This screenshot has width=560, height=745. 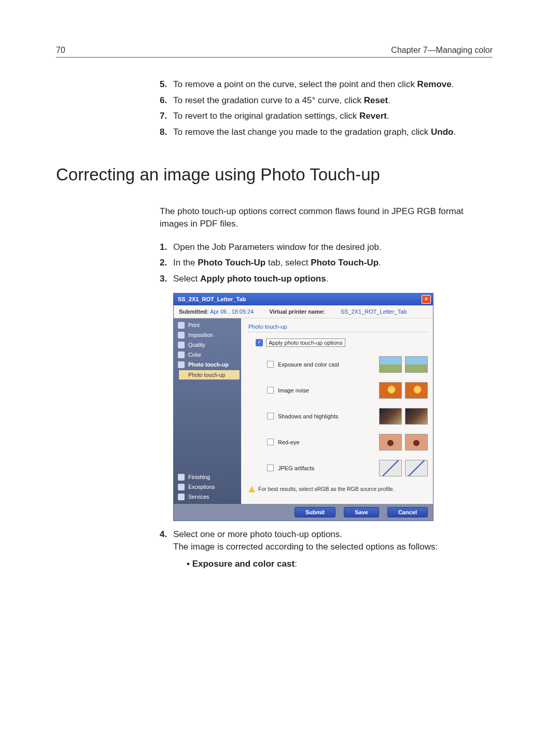 I want to click on save-button: Save, so click(x=361, y=512).